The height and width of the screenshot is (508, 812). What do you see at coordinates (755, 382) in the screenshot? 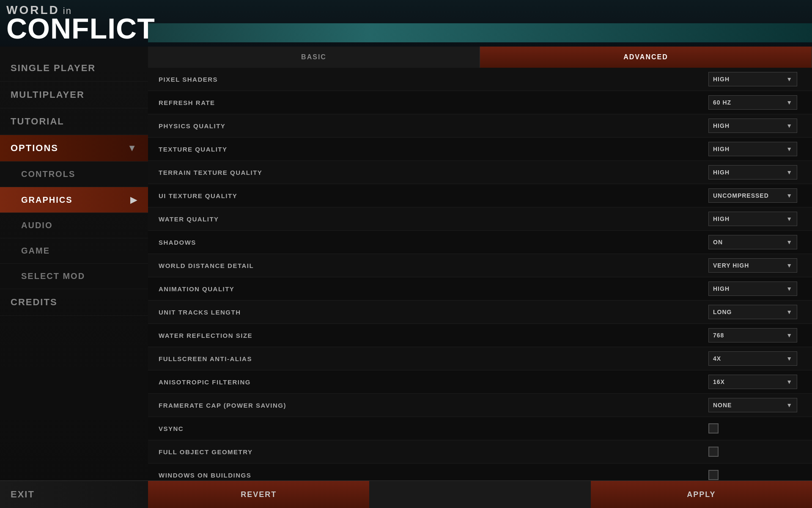
I see `setting-control-anisotropic-filtering: 16X▼` at bounding box center [755, 382].